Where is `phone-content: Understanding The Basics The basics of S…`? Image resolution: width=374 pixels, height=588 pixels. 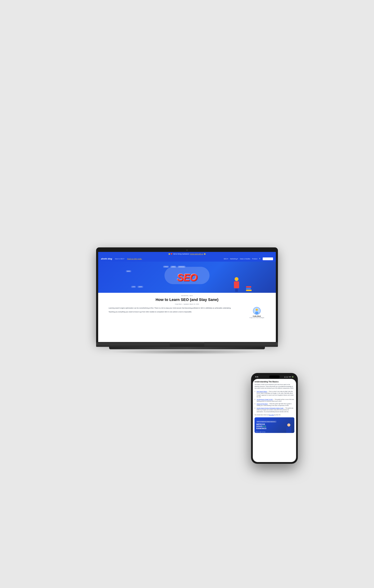
phone-content: Understanding The Basics The basics of S… is located at coordinates (274, 420).